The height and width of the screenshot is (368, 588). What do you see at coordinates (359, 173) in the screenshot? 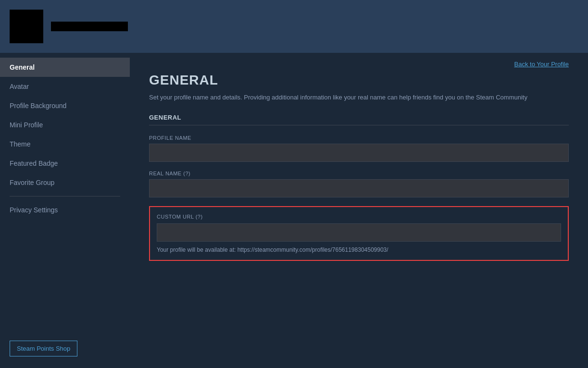
I see `real-name-label: REAL NAME (?)` at bounding box center [359, 173].